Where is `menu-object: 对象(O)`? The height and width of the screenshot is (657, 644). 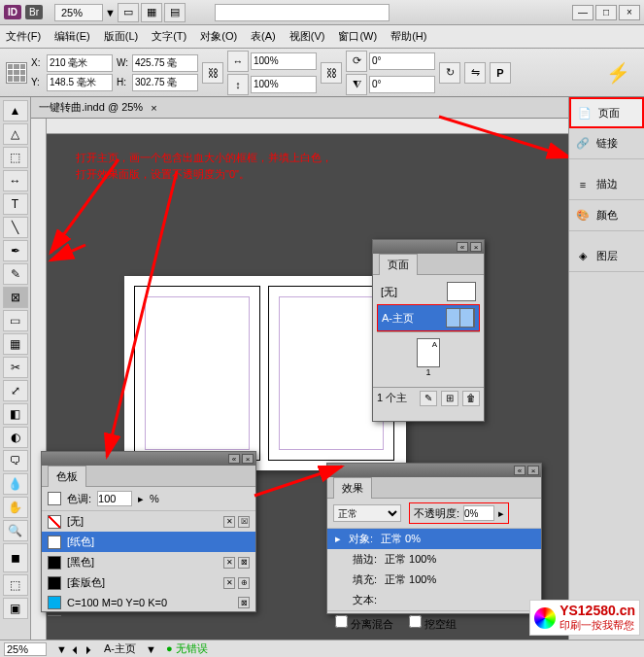
menu-object: 对象(O) is located at coordinates (219, 37).